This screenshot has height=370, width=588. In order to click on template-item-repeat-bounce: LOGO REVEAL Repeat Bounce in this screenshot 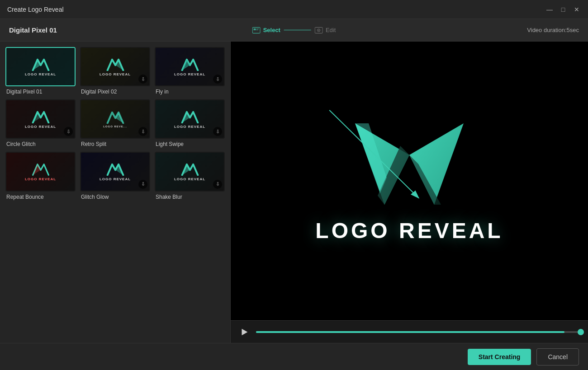, I will do `click(41, 176)`.